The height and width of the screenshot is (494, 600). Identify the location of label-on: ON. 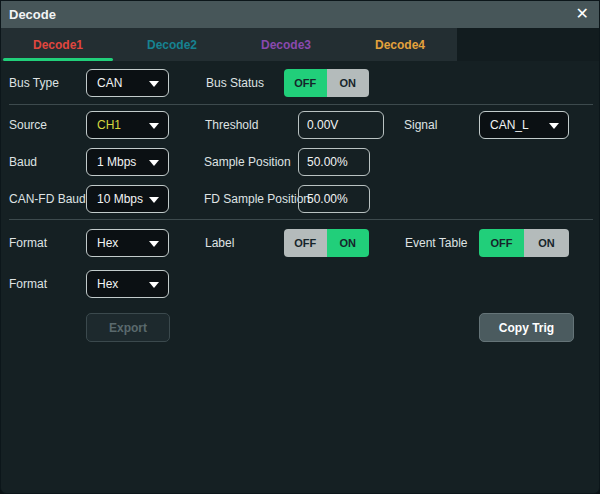
(348, 243).